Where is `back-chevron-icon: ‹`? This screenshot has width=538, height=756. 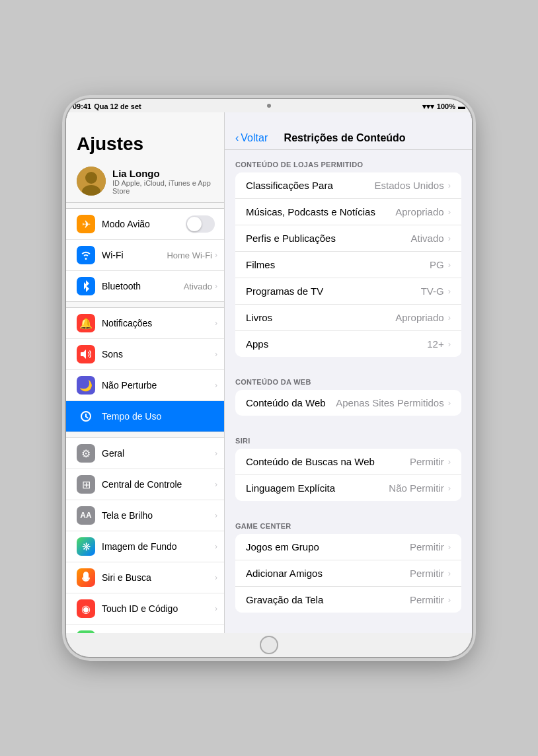 back-chevron-icon: ‹ is located at coordinates (237, 138).